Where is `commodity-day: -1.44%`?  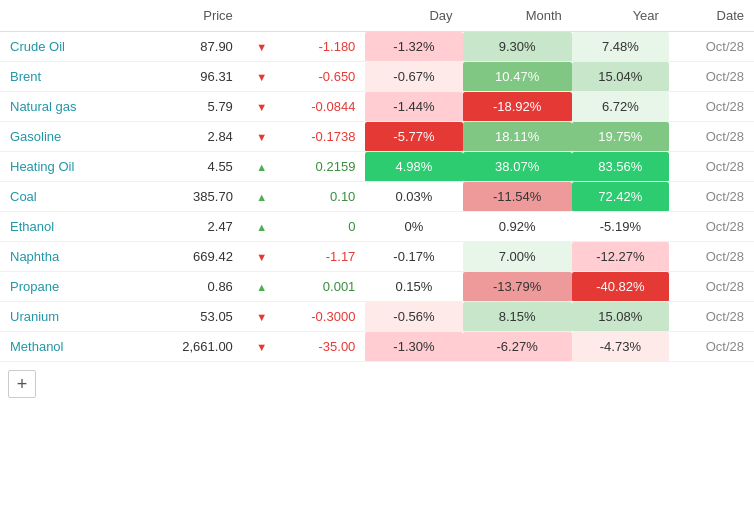
commodity-day: -1.44% is located at coordinates (414, 107).